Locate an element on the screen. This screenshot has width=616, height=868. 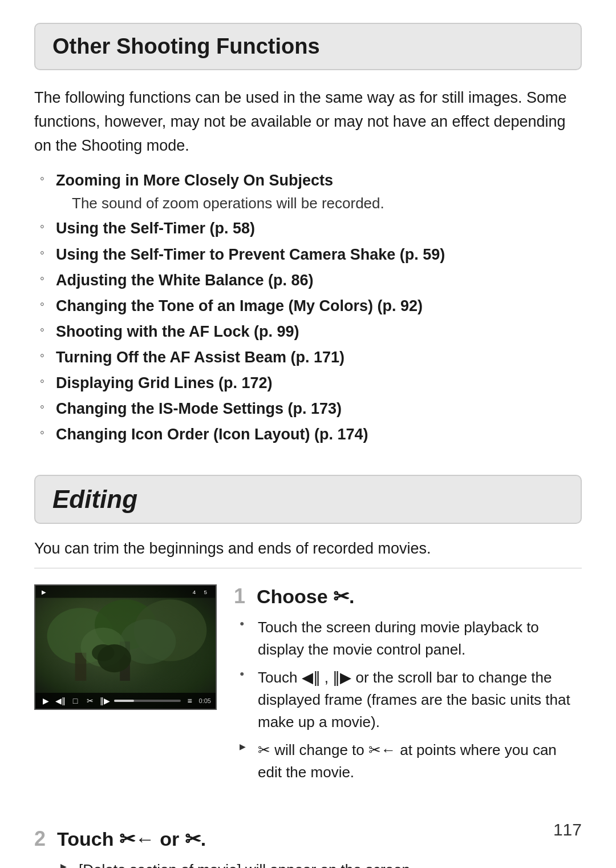
menu-icon: ≡ is located at coordinates (190, 701).